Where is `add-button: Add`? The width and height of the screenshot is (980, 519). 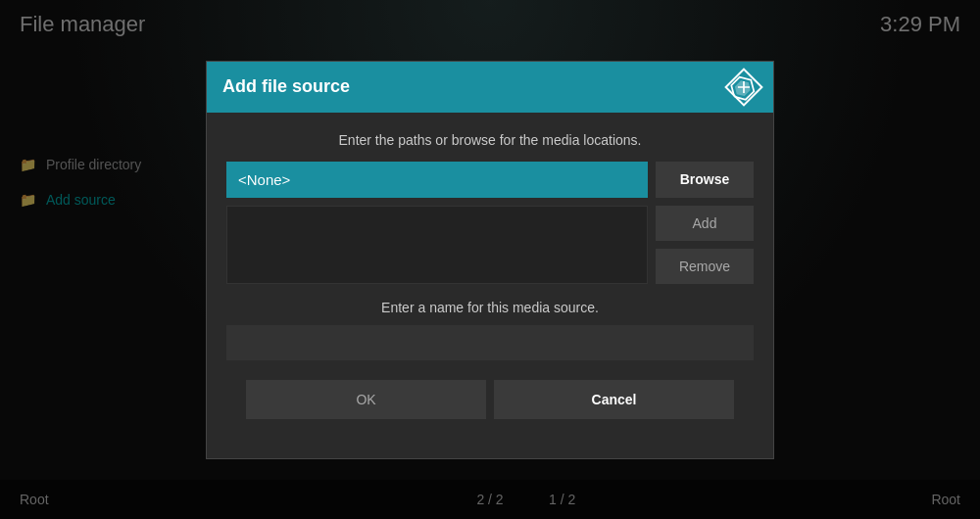
add-button: Add is located at coordinates (705, 223).